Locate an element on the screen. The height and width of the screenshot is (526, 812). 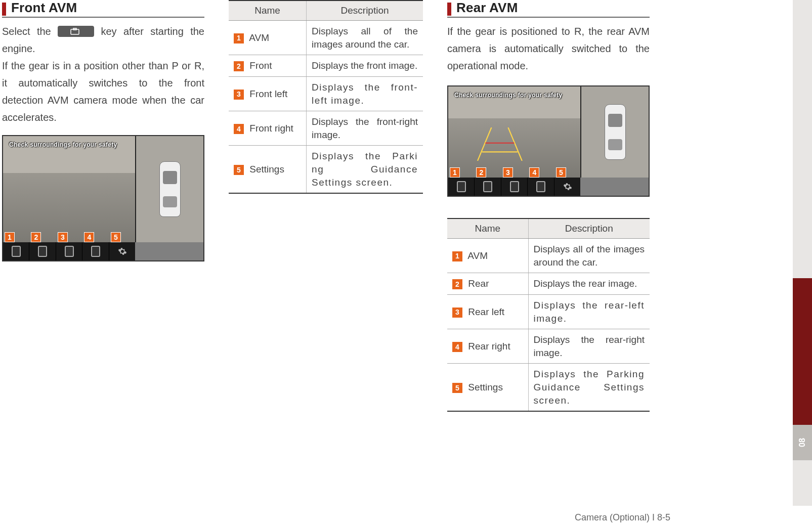
parking-guide-lines is located at coordinates (500, 144).